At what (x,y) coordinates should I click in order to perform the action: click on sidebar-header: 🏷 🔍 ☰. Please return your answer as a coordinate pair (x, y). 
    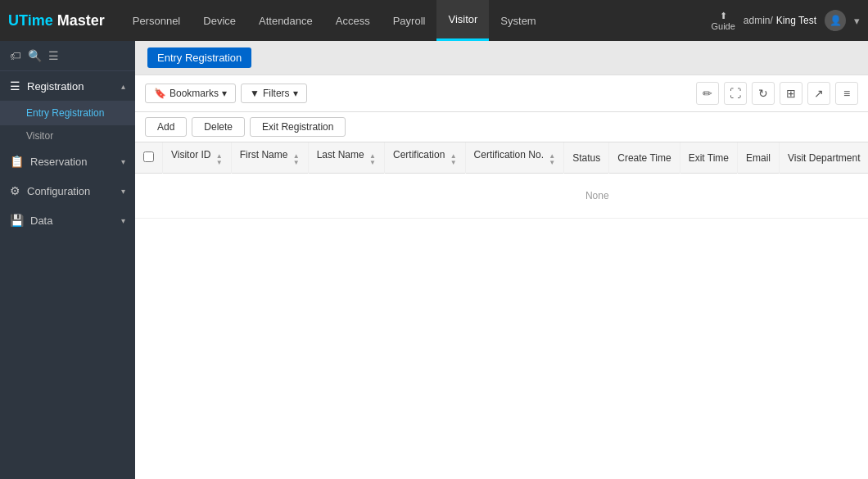
    Looking at the image, I should click on (67, 56).